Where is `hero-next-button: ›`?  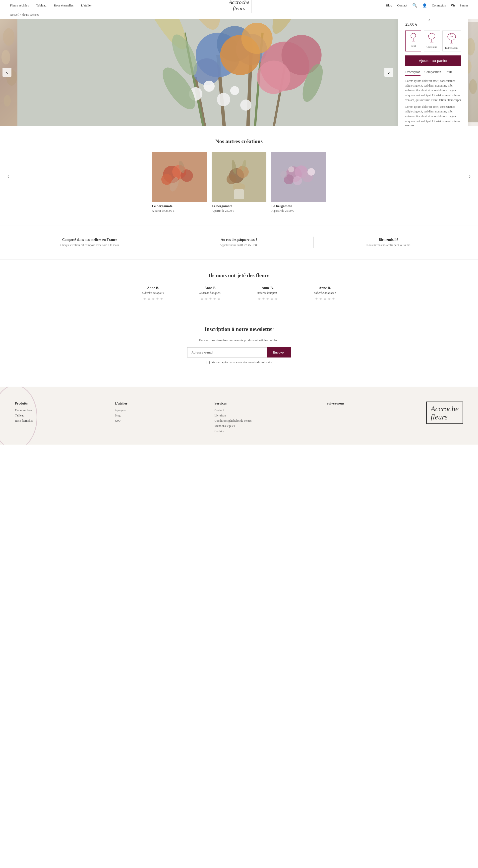
hero-next-button: › is located at coordinates (389, 72).